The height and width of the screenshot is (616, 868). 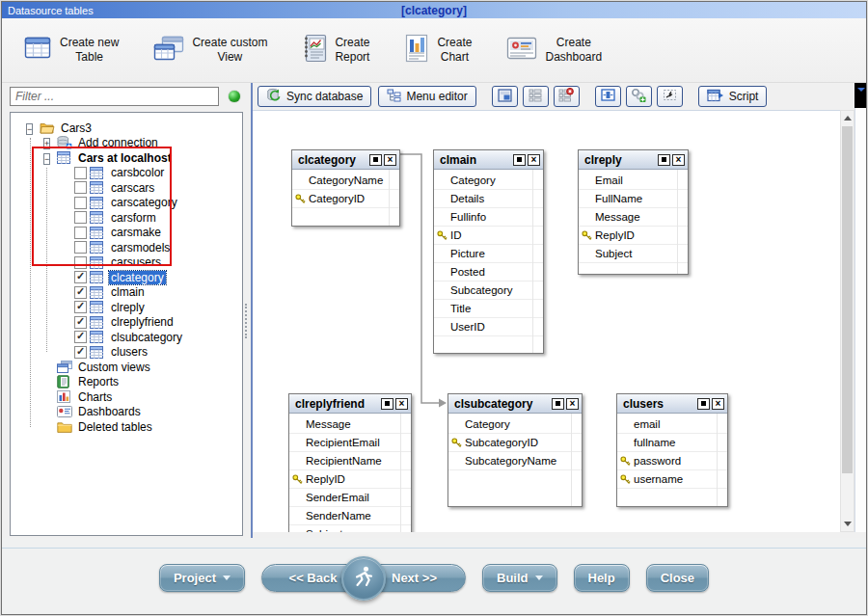 I want to click on field-row: Fullinfo, so click(x=488, y=218).